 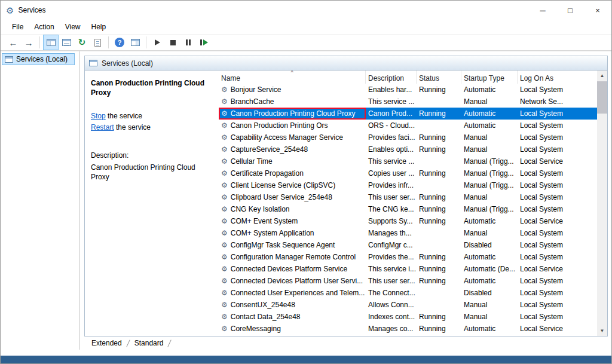 I want to click on show-console-tree-button, so click(x=51, y=42).